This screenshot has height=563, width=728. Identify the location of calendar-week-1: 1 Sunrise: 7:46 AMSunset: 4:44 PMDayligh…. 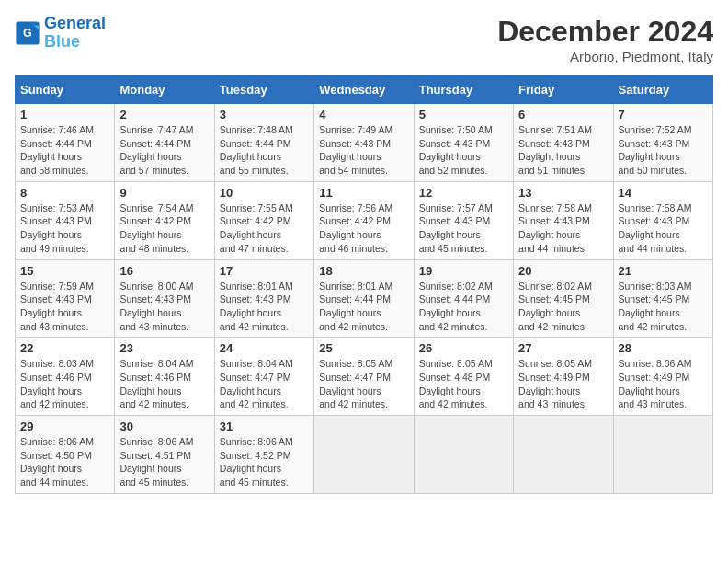
(364, 144).